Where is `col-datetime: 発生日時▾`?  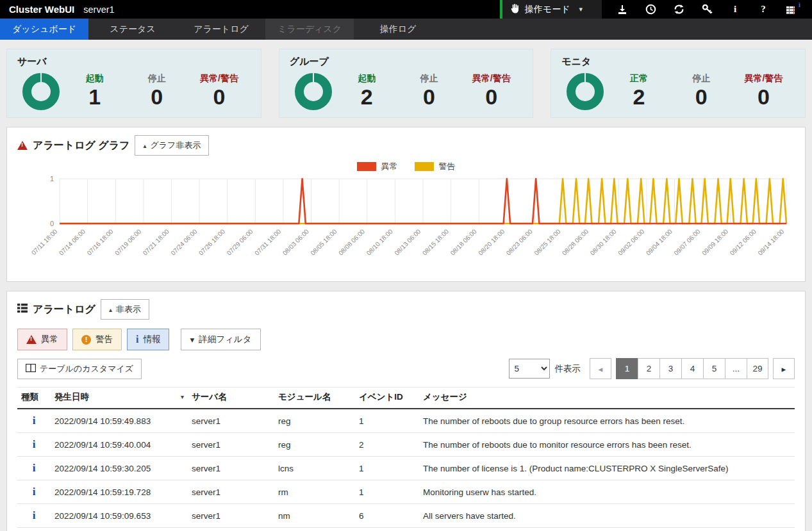 col-datetime: 発生日時▾ is located at coordinates (119, 398).